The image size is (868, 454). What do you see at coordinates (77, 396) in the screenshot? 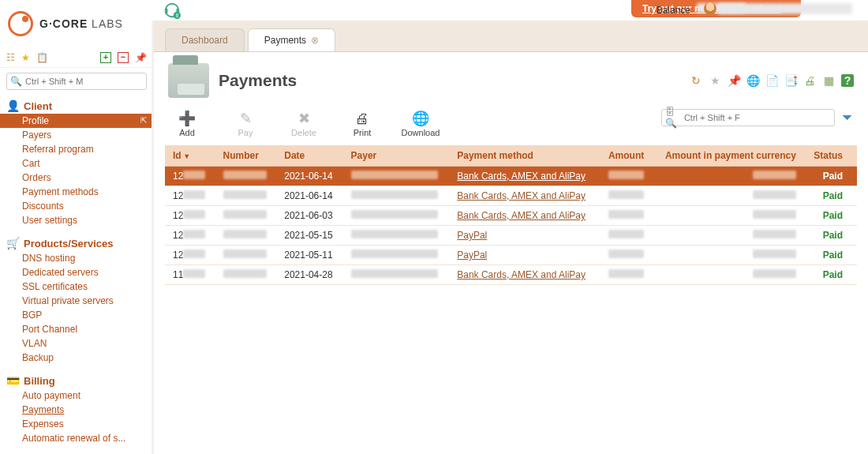
I see `sidebar-item-auto-payment: Auto payment` at bounding box center [77, 396].